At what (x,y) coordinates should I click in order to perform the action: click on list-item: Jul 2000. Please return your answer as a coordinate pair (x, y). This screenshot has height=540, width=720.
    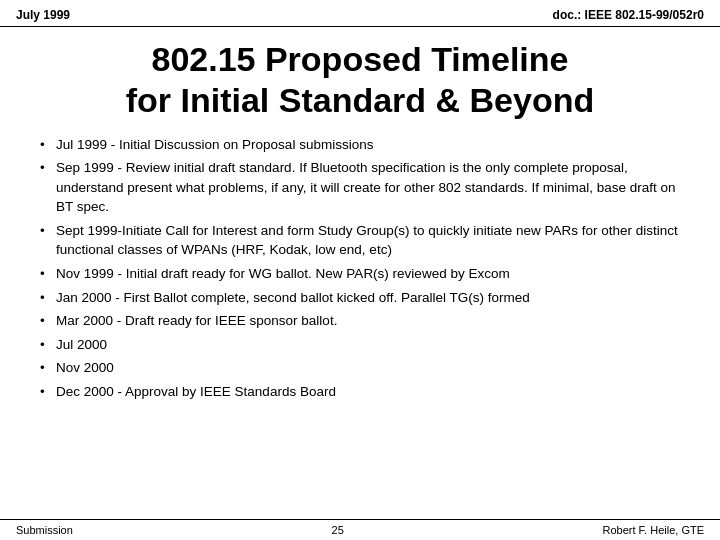
    Looking at the image, I should click on (365, 345).